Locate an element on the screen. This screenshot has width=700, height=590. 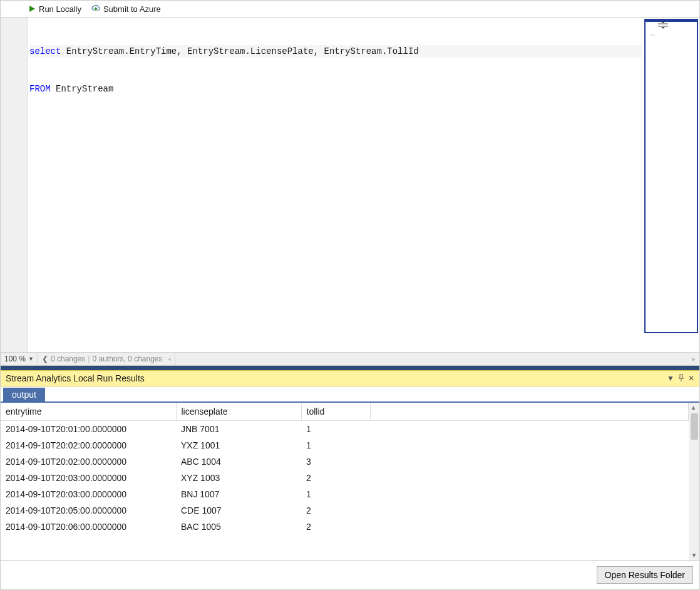
table-row: 2014-09-10T20:05:00.0000000CDE 10072 is located at coordinates (344, 510).